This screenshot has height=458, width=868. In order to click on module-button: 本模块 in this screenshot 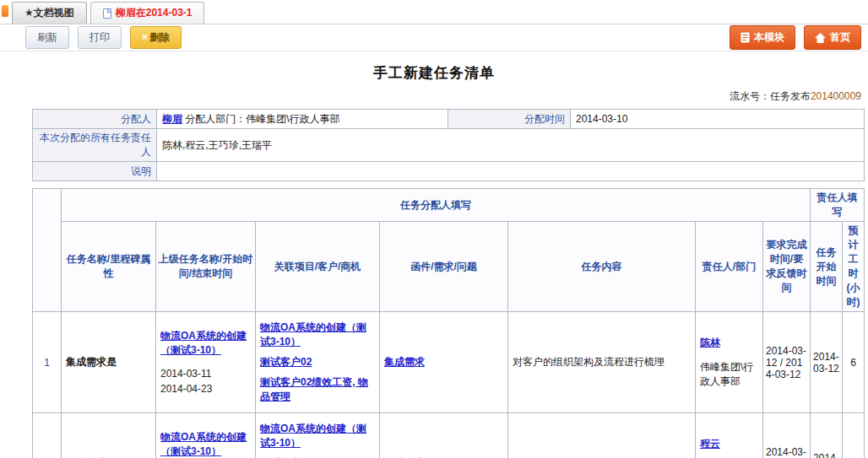, I will do `click(762, 37)`.